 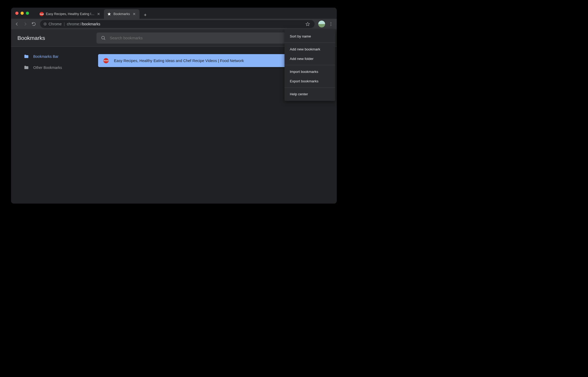 I want to click on menu-export-bookmarks: Export bookmarks, so click(x=310, y=81).